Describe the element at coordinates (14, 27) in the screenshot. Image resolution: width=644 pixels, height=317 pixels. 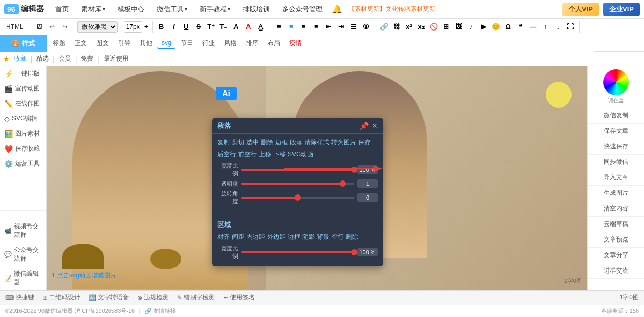
I see `tb-html-btn: HTML` at that location.